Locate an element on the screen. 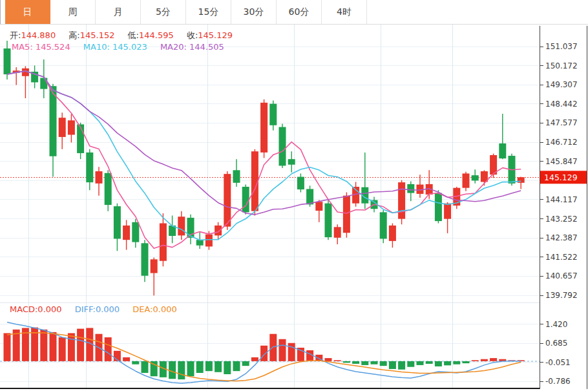  y-axis-label: 145.847 is located at coordinates (562, 162).